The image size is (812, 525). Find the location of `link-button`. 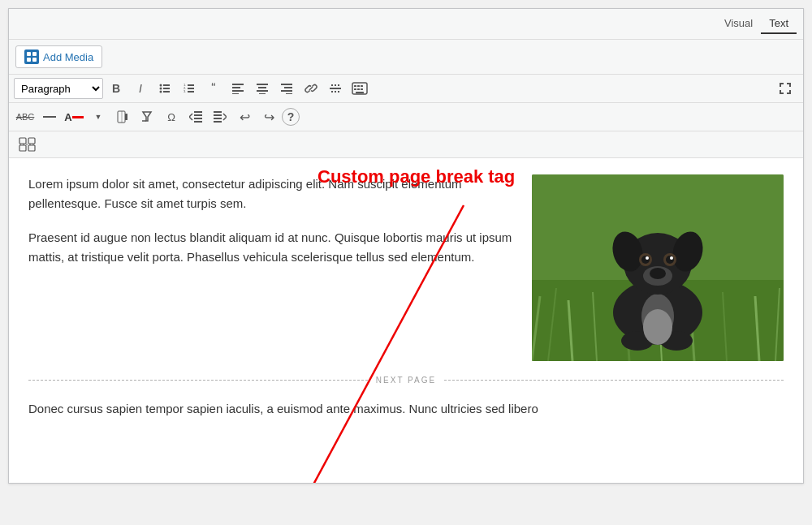

link-button is located at coordinates (311, 88).